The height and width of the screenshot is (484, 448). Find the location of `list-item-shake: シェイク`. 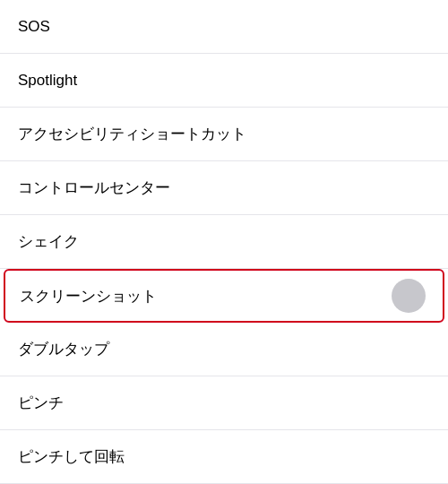

list-item-shake: シェイク is located at coordinates (224, 242).